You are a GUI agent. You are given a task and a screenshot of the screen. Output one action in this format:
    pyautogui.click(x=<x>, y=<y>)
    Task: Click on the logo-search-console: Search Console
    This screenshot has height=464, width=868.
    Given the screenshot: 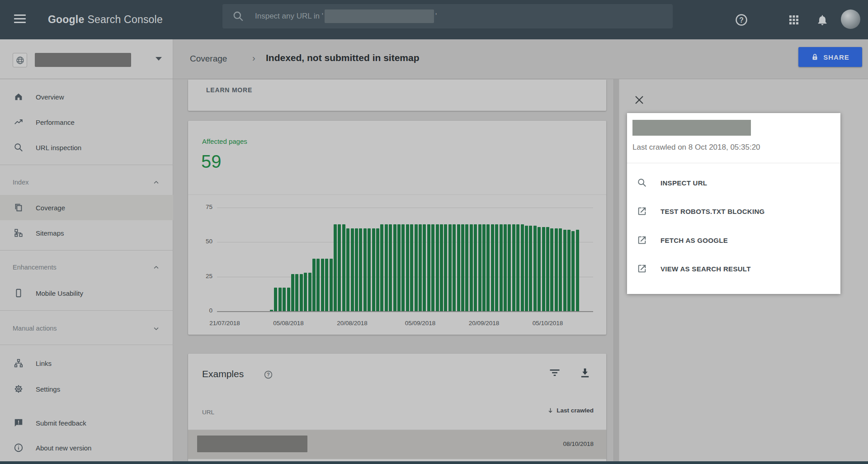 What is the action you would take?
    pyautogui.click(x=125, y=20)
    